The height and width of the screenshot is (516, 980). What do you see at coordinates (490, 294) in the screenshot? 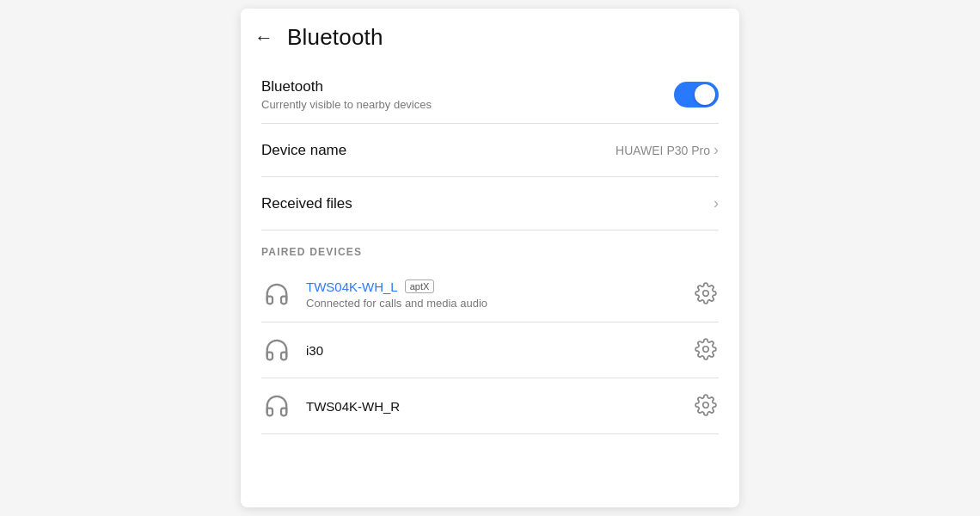
I see `device-row-0: TWS04K-WH_L aptX Connected for calls and…` at bounding box center [490, 294].